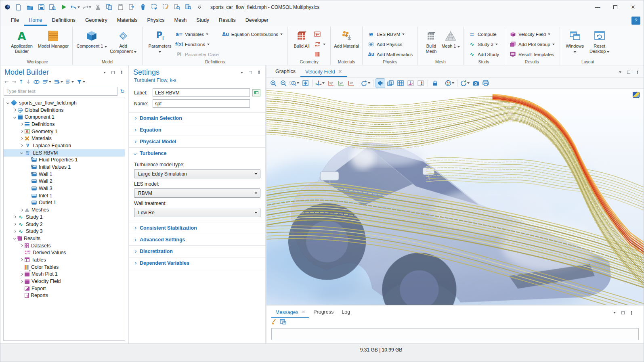 The image size is (644, 362). What do you see at coordinates (64, 146) in the screenshot?
I see `tree-item-laplace-equation: Laplace Equation` at bounding box center [64, 146].